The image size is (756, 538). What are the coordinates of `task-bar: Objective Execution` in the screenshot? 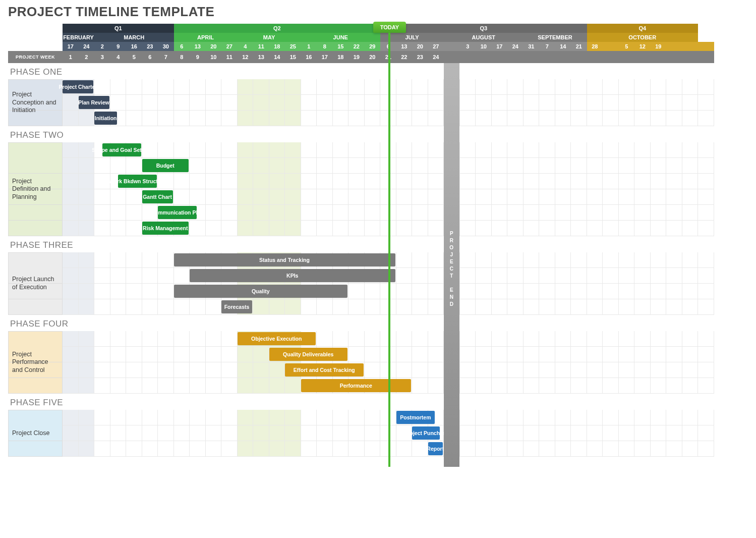 It's located at (277, 339).